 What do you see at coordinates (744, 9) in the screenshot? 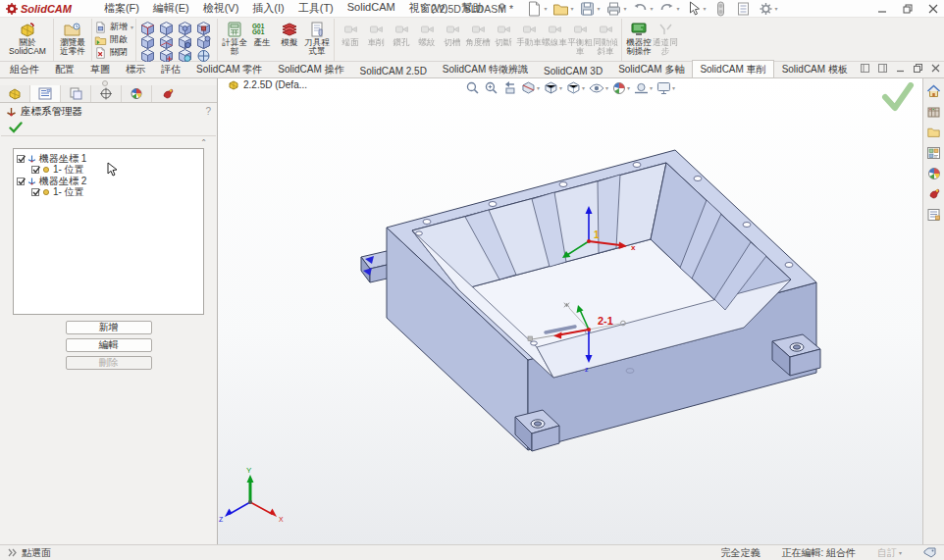
I see `file-properties-button` at bounding box center [744, 9].